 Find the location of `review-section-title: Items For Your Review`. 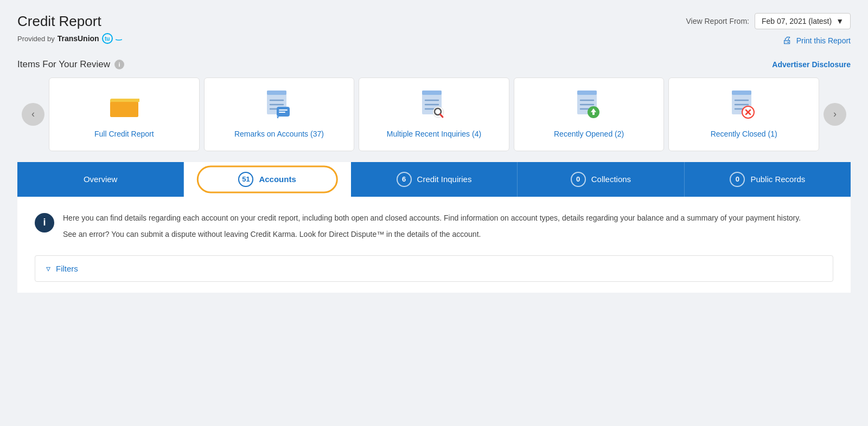

review-section-title: Items For Your Review is located at coordinates (64, 64).